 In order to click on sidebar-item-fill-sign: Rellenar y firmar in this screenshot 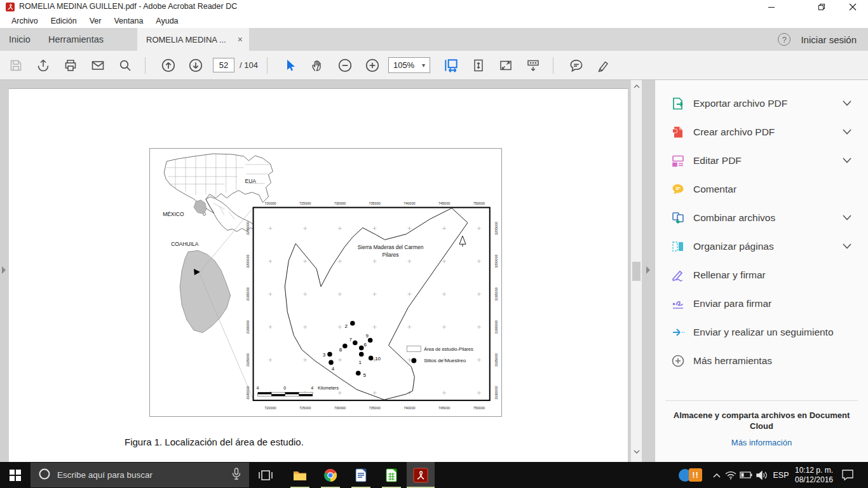, I will do `click(761, 274)`.